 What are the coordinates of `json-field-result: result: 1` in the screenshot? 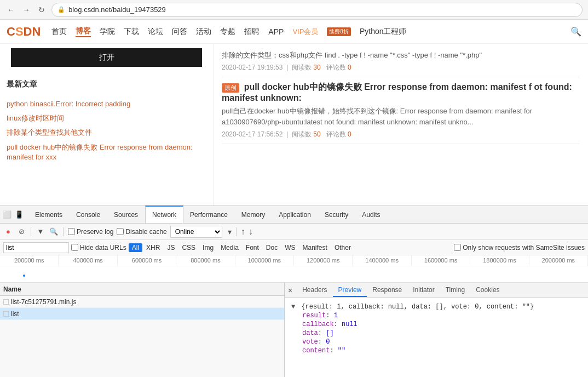 It's located at (436, 316).